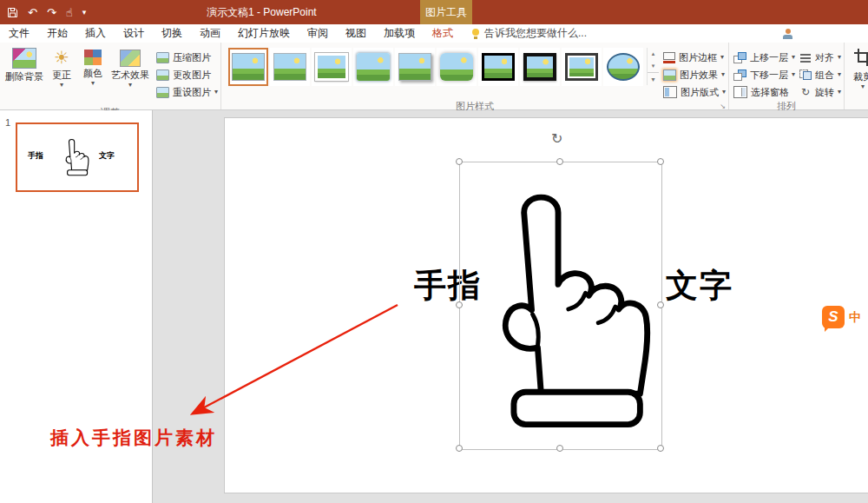 The height and width of the screenshot is (503, 868). What do you see at coordinates (356, 33) in the screenshot?
I see `tab-view: 视图` at bounding box center [356, 33].